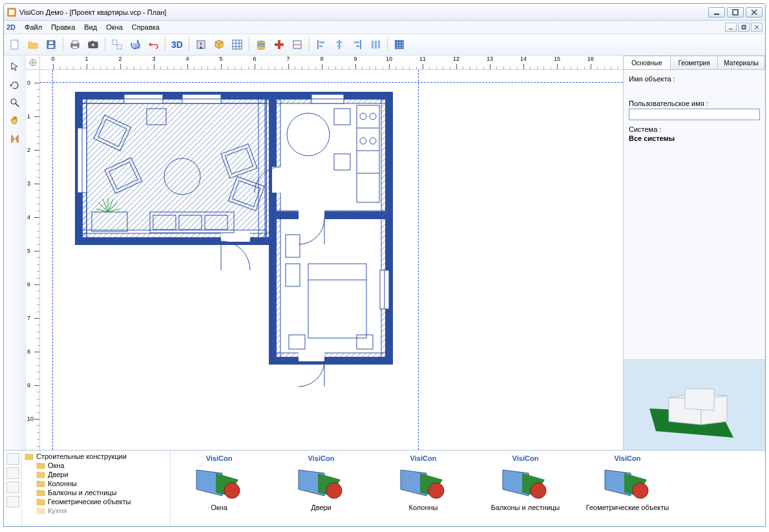  What do you see at coordinates (731, 27) in the screenshot?
I see `mdi-minimize-button` at bounding box center [731, 27].